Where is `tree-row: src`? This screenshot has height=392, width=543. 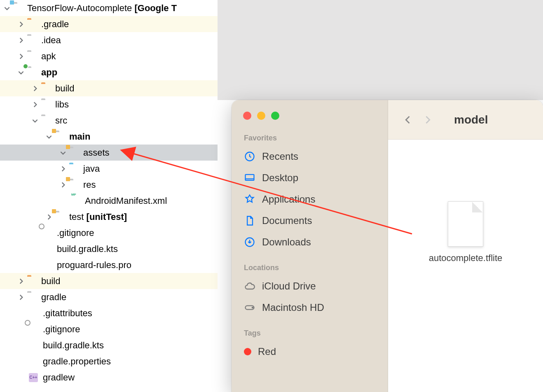
tree-row: src is located at coordinates (109, 120).